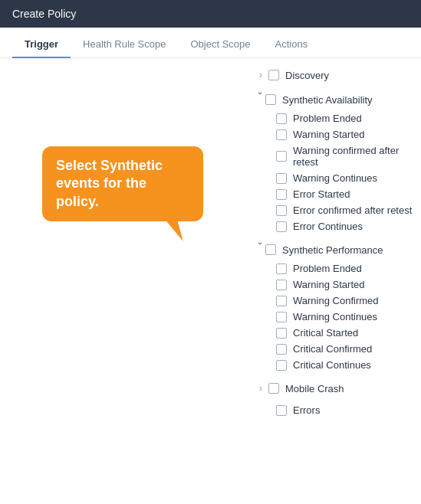 The image size is (421, 504). I want to click on title-bar: Create Policy, so click(210, 14).